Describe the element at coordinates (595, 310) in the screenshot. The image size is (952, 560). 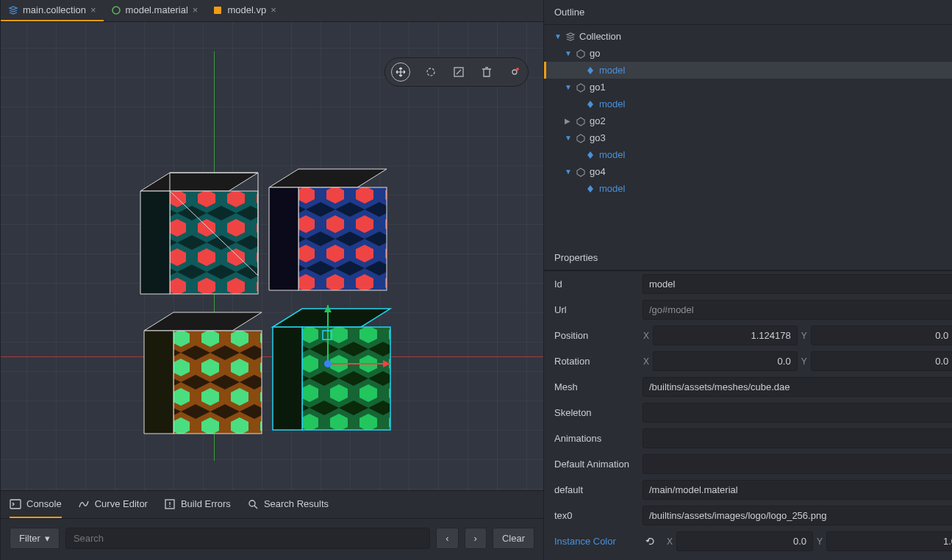
I see `prop-label: Url` at that location.